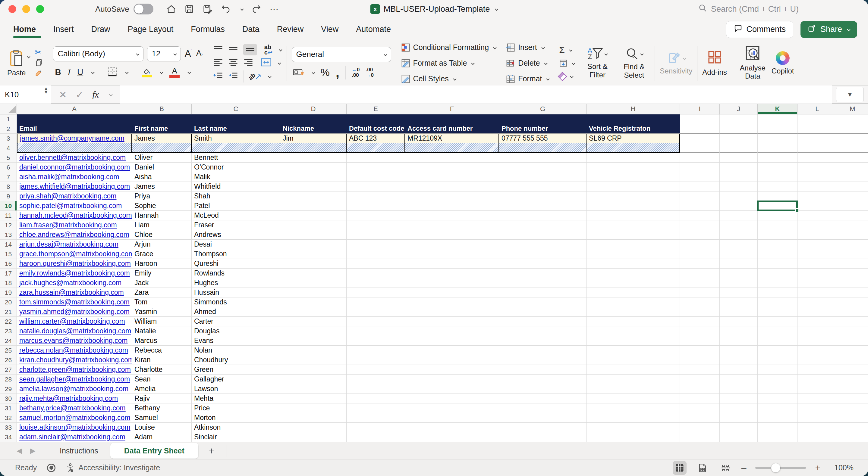 The image size is (868, 476). Describe the element at coordinates (852, 264) in the screenshot. I see `cell-M16` at that location.